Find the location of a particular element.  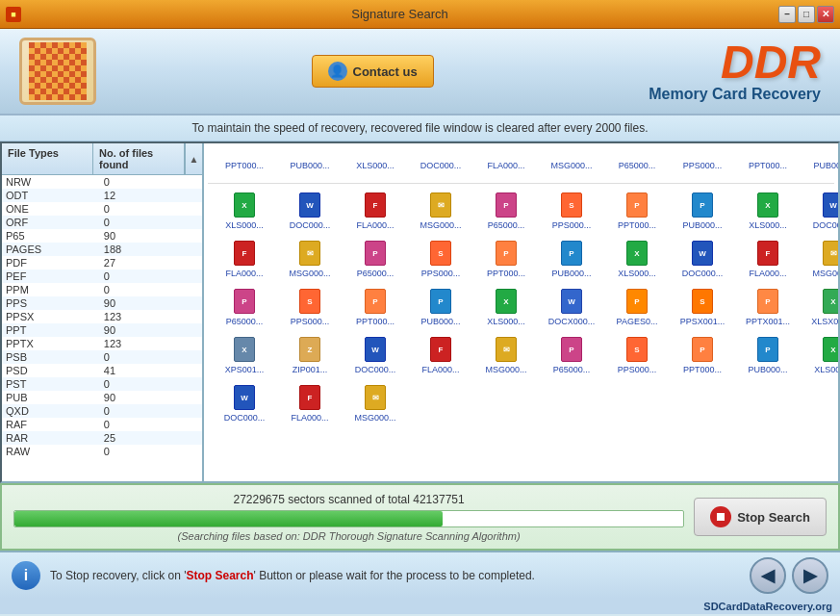

minimize-button: – is located at coordinates (787, 14).